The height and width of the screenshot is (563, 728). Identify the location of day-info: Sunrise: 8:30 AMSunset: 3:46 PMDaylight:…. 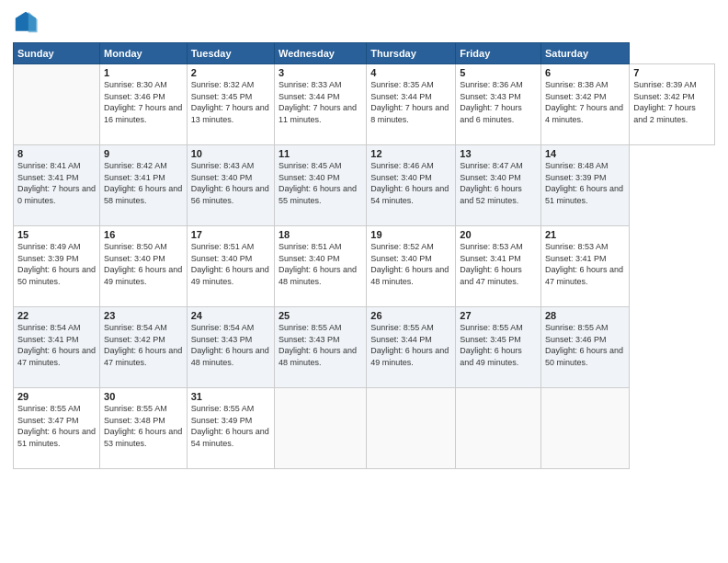
(143, 102).